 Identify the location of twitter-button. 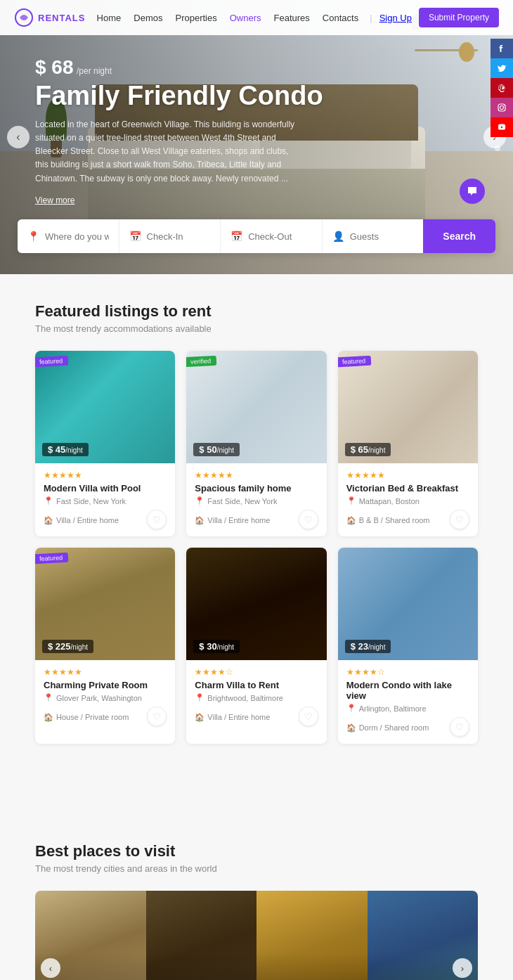
(502, 68).